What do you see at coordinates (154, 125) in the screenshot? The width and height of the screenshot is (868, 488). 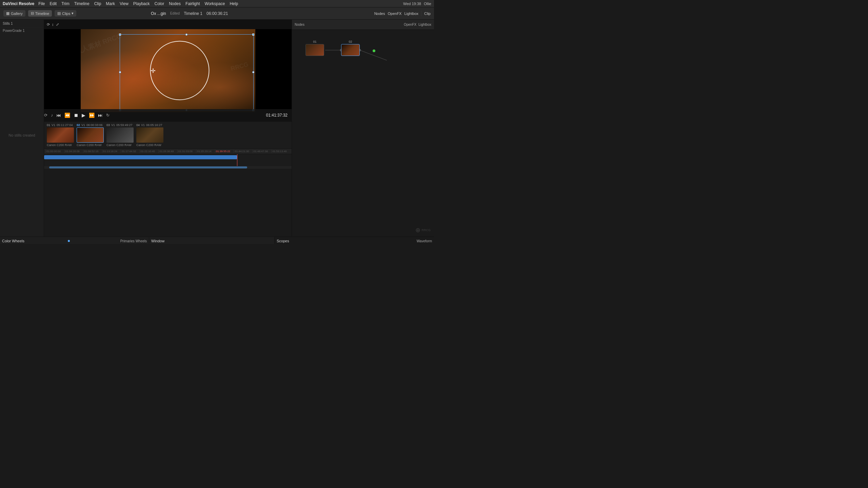 I see `clip-time-04: 06:05:16:27` at bounding box center [154, 125].